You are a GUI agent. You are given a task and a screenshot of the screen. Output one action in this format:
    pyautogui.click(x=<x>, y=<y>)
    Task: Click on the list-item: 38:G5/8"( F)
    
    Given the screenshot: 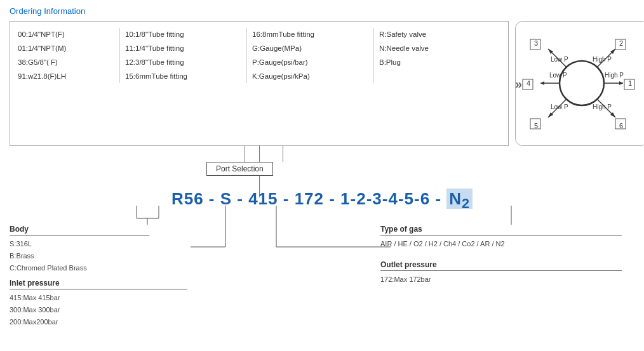 What is the action you would take?
    pyautogui.click(x=66, y=63)
    